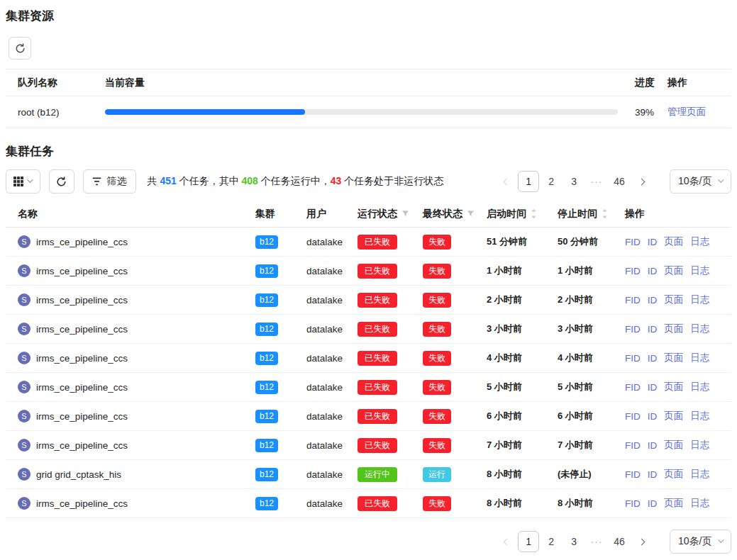  I want to click on stop-time: 3 小时前, so click(586, 329).